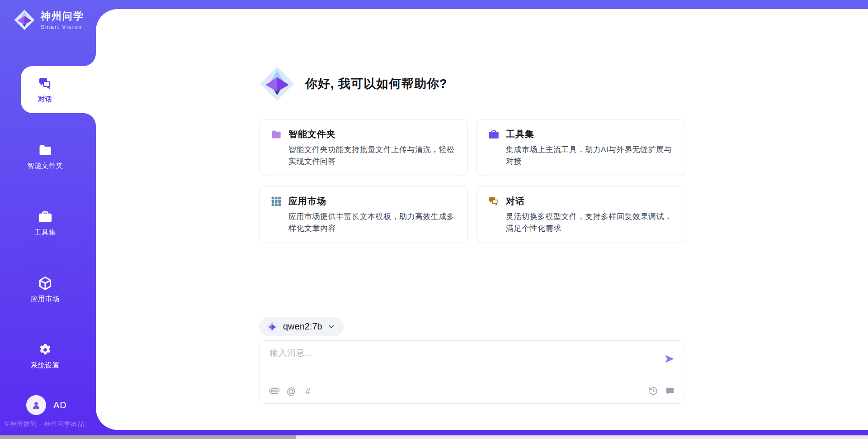  What do you see at coordinates (581, 215) in the screenshot?
I see `card-chat: 对话 灵活切换多模型文件，支持多样回复效果调试，满足个性化需求` at bounding box center [581, 215].